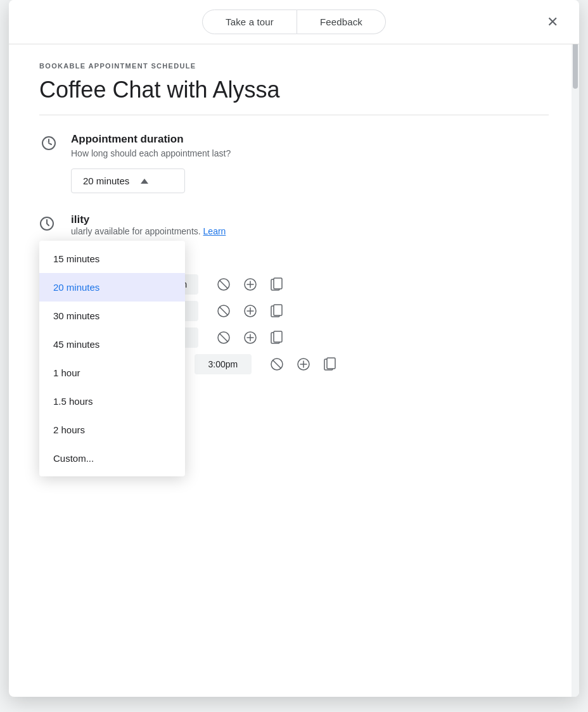 The image size is (588, 712). I want to click on option-30min-label: 30 minutes, so click(76, 315).